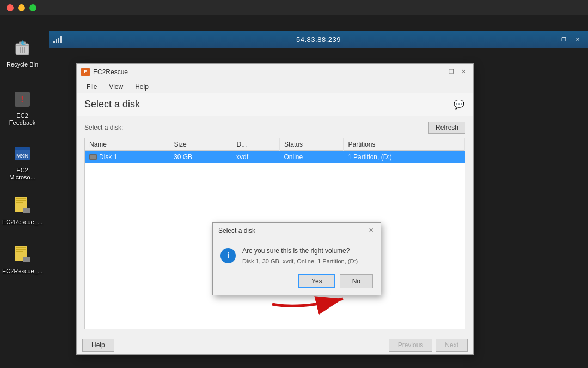 The height and width of the screenshot is (368, 588). I want to click on ec2rescue-1-icon, so click(22, 206).